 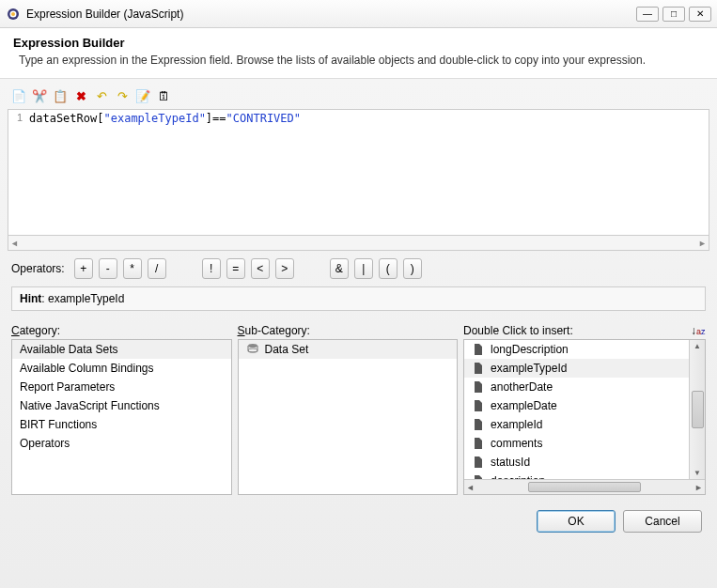 What do you see at coordinates (19, 96) in the screenshot?
I see `copy-icon: 📄` at bounding box center [19, 96].